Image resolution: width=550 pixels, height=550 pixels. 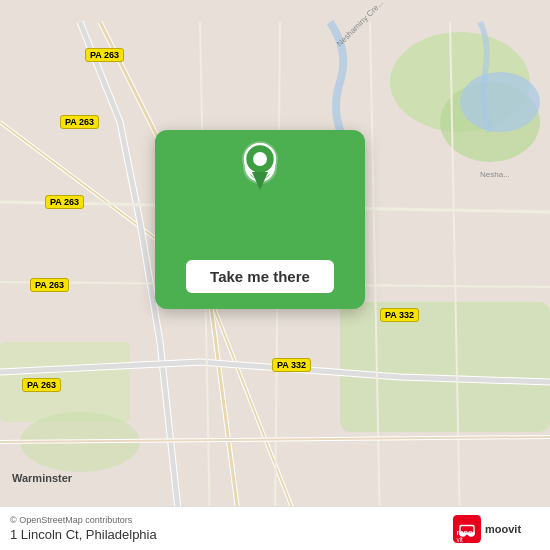 What do you see at coordinates (275, 528) in the screenshot?
I see `bottom-bar: © OpenStreetMap contributors 1 Lincoln C…` at bounding box center [275, 528].